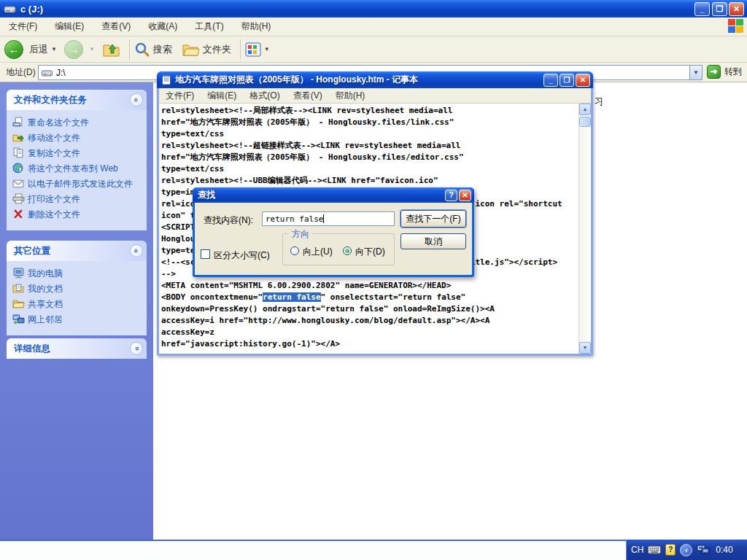  Describe the element at coordinates (77, 288) in the screenshot. I see `panel-other-places: 其它位置 « 我的电脑 我的文档 共享文档 网上邻居` at that location.